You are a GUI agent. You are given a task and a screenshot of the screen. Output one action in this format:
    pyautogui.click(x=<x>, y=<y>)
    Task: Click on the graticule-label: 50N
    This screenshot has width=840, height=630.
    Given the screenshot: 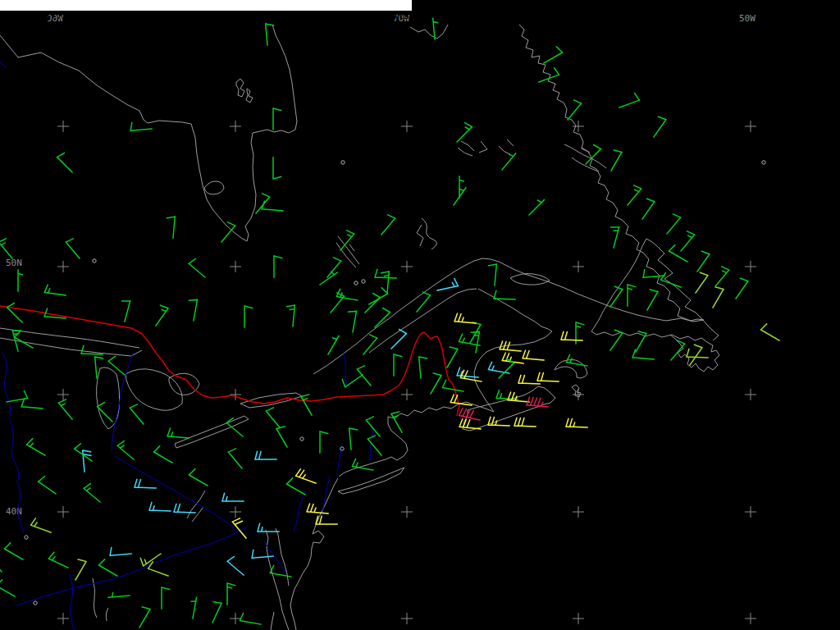 What is the action you would take?
    pyautogui.click(x=14, y=262)
    